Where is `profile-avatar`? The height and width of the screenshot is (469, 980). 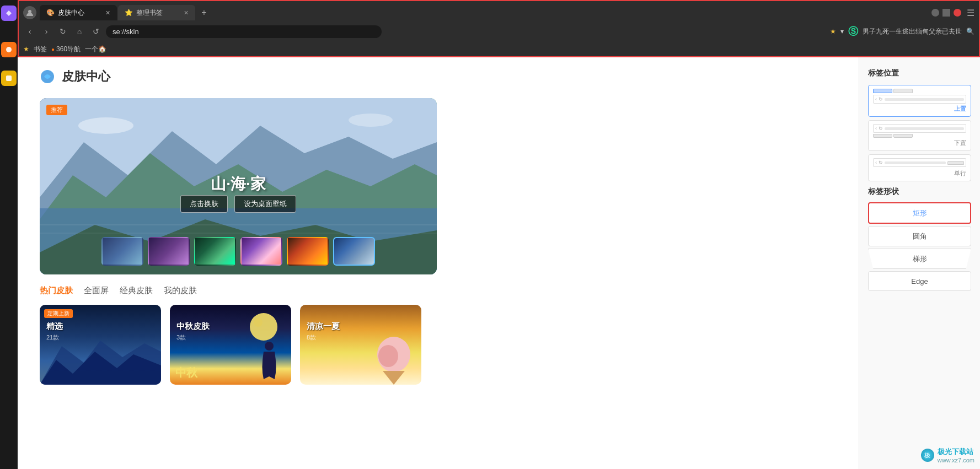
profile-avatar is located at coordinates (30, 13).